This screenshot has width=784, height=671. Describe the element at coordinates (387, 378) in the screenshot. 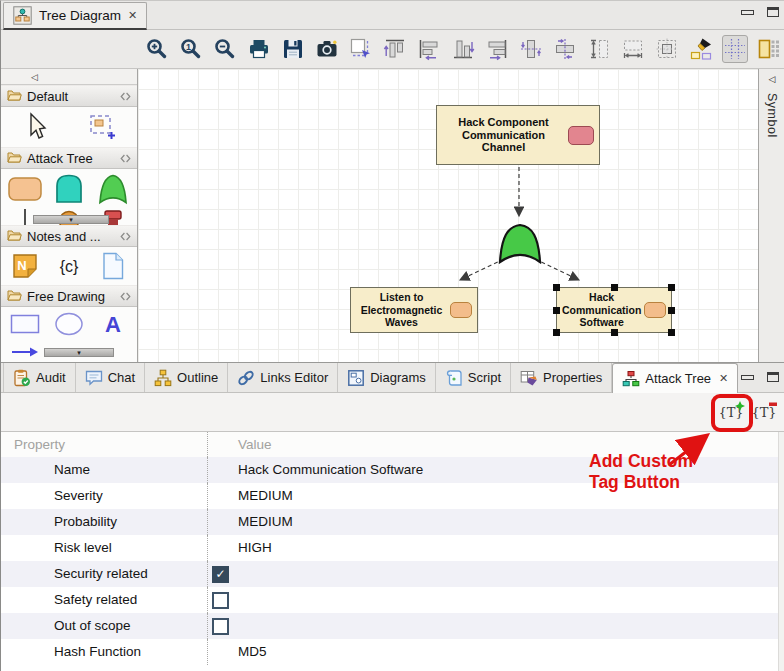

I see `tab-diagrams: Diagrams` at that location.